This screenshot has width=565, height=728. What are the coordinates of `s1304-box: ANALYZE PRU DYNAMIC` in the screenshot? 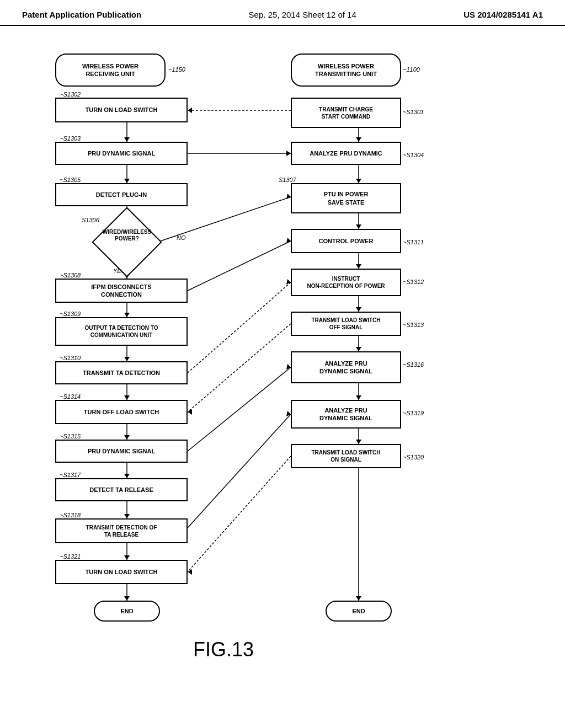 It's located at (346, 153).